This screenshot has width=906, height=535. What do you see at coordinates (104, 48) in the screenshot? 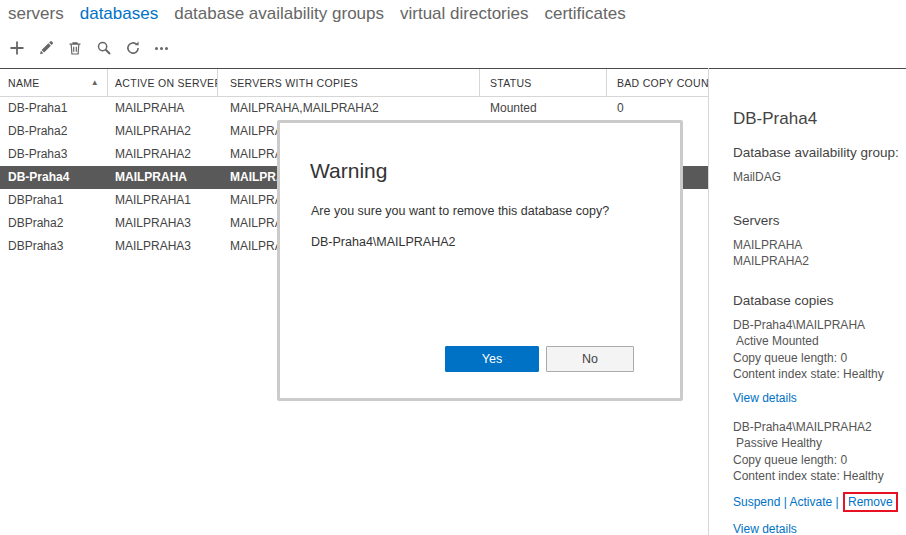
I see `search-icon` at bounding box center [104, 48].